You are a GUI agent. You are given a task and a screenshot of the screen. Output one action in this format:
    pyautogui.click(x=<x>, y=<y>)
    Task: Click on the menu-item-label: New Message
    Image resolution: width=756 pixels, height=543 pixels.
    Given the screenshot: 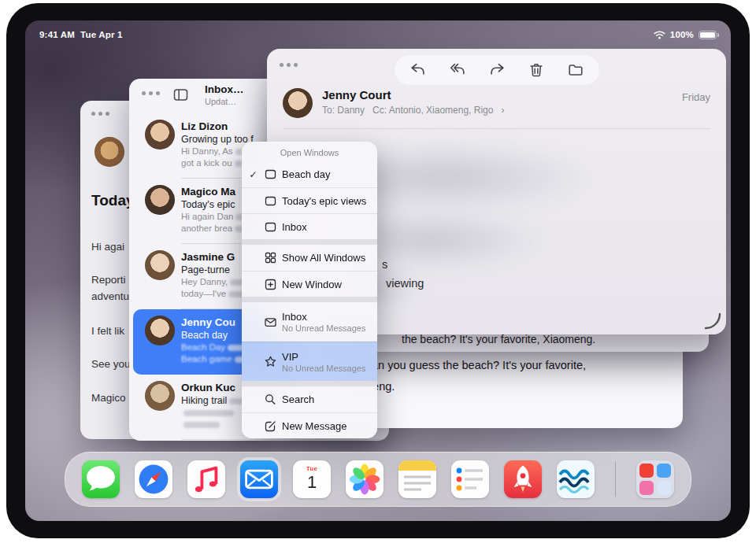 What is the action you would take?
    pyautogui.click(x=314, y=427)
    